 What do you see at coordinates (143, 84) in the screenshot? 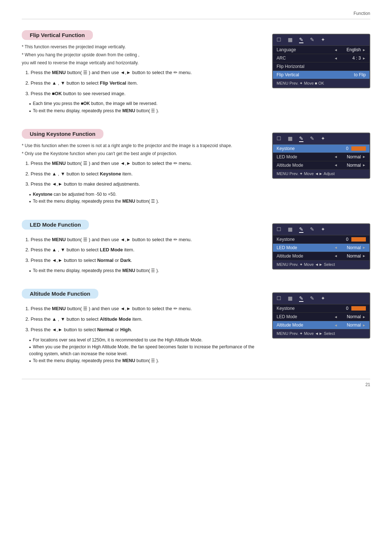
I see `step-0-1: 2. Press the ▲ , ▼ button to select Flip…` at bounding box center [143, 84].